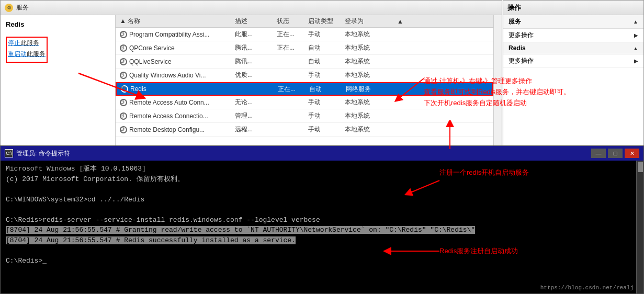 The width and height of the screenshot is (644, 294). I want to click on collapse-arrow-icon: ▲, so click(636, 22).